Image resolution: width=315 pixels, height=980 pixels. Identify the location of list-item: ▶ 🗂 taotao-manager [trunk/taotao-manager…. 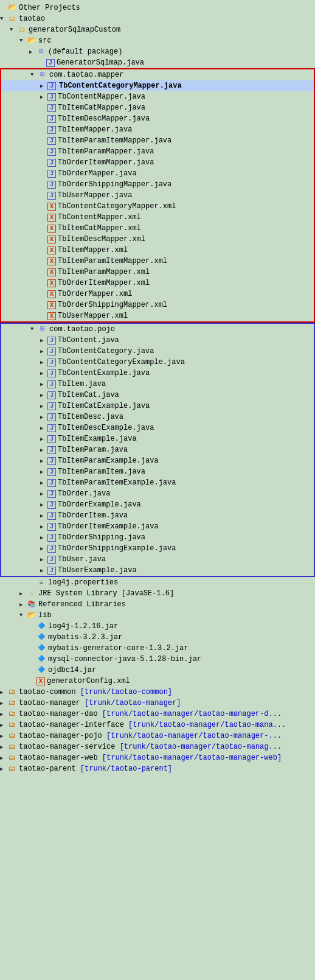
(158, 703).